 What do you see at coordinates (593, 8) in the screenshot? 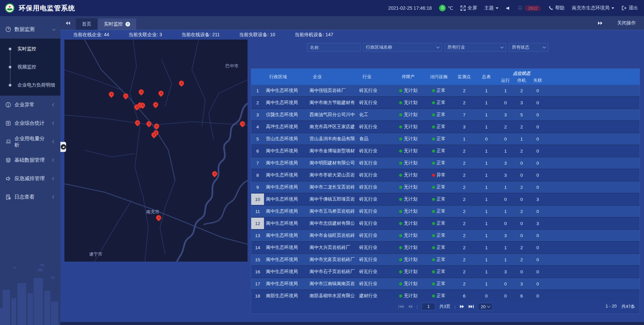
I see `org-dropdown: 南充市生态环境局` at bounding box center [593, 8].